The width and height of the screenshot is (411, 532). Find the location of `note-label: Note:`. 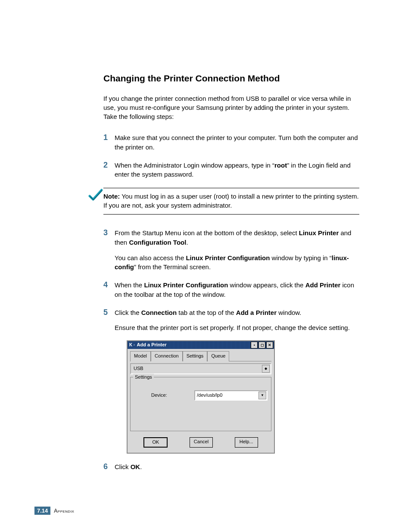

note-label: Note: is located at coordinates (112, 196).